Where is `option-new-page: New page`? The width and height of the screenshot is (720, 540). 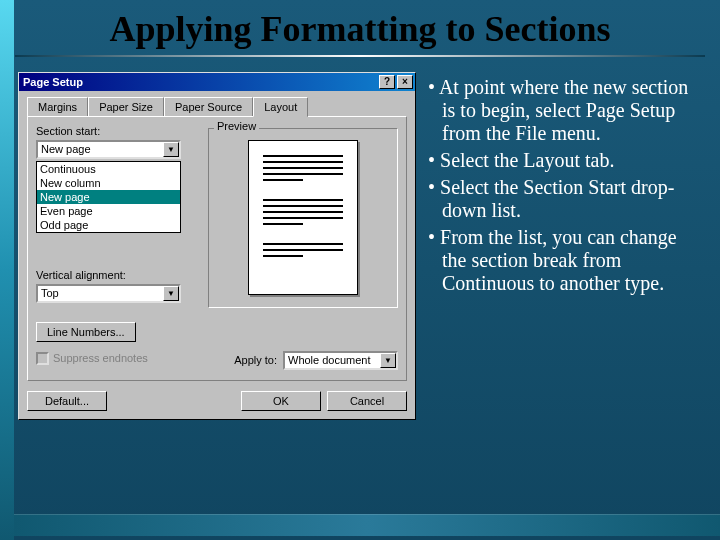
option-new-page: New page is located at coordinates (108, 197).